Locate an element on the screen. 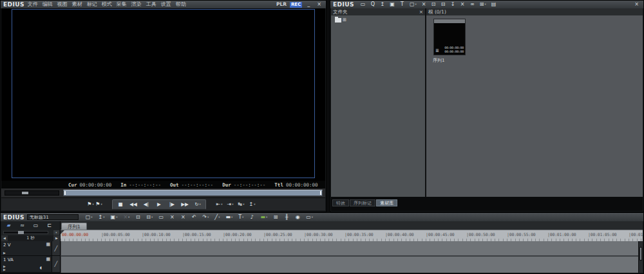  properties-icon: ▤▾ is located at coordinates (494, 5).